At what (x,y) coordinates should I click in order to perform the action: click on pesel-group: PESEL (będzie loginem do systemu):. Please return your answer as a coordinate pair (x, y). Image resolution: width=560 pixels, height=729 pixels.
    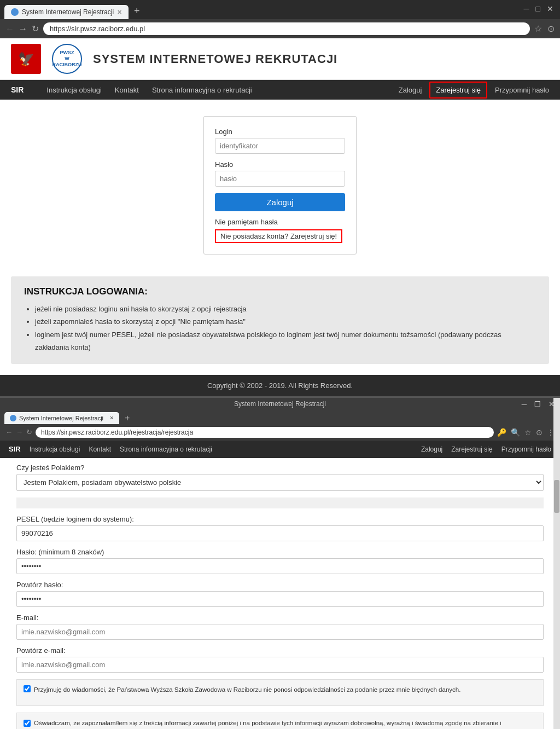
    Looking at the image, I should click on (280, 528).